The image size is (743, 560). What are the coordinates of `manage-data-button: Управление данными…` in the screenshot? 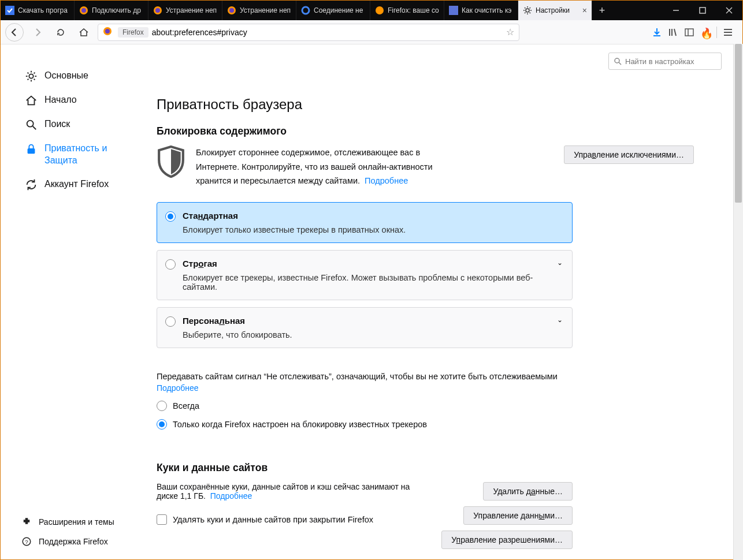 It's located at (518, 516).